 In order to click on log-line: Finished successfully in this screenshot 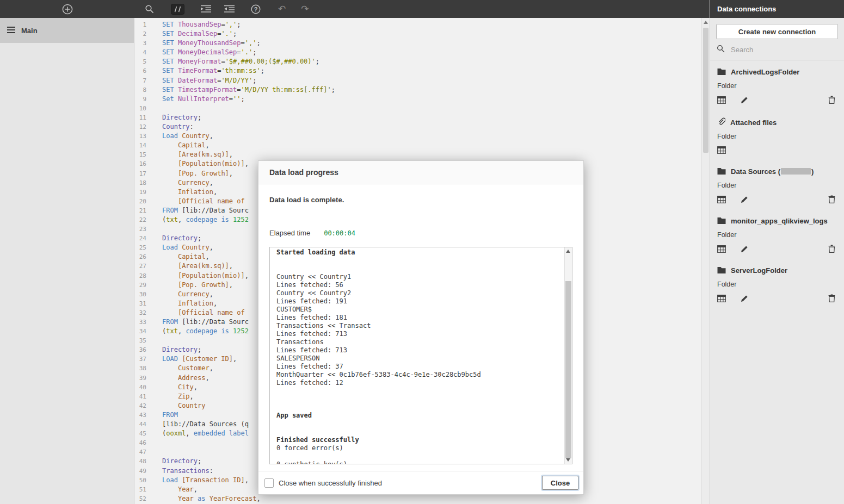, I will do `click(418, 440)`.